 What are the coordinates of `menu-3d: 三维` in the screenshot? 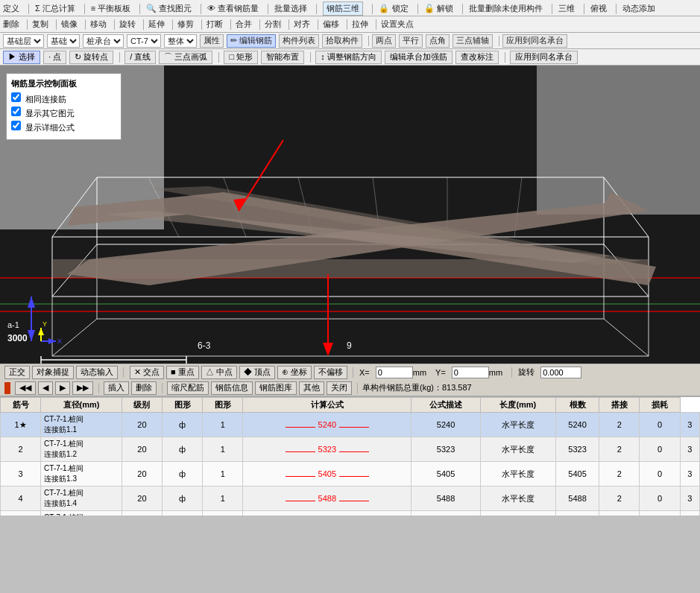 It's located at (567, 9).